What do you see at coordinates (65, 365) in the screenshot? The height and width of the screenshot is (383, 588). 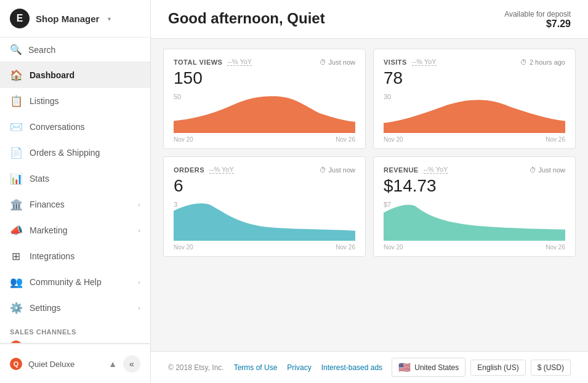 I see `shop-name: Quiet Deluxe` at bounding box center [65, 365].